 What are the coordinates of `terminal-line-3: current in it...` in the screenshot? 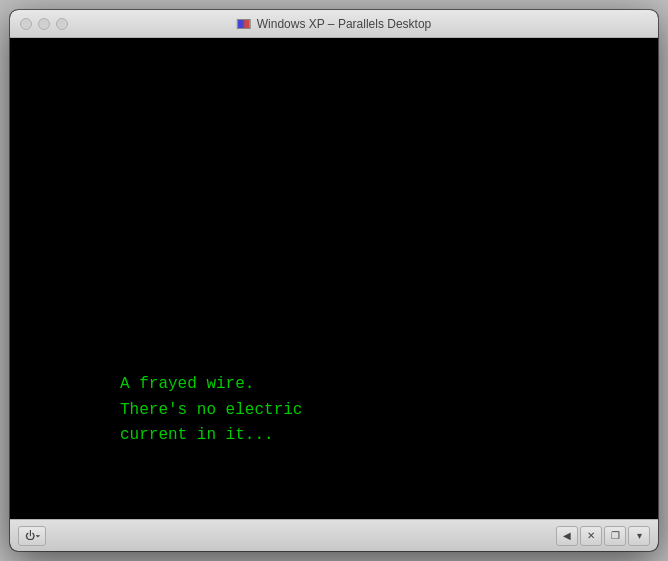 It's located at (334, 436).